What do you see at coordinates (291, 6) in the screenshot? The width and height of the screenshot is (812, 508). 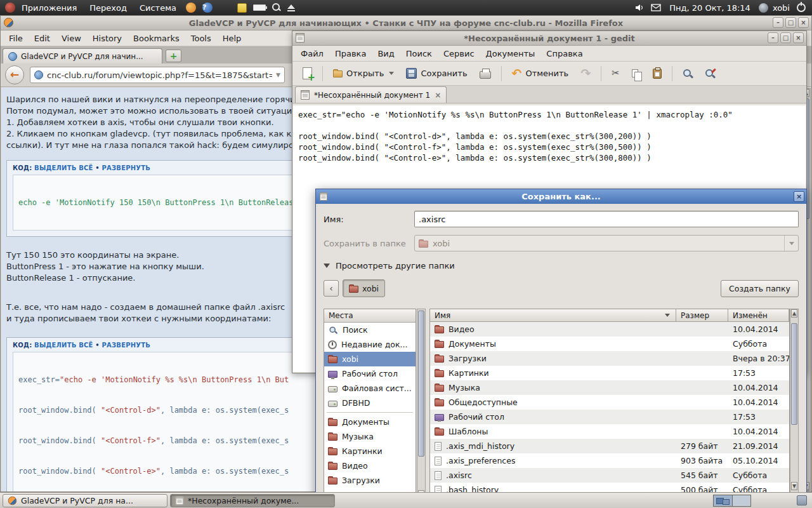 I see `eject-applet-icon` at bounding box center [291, 6].